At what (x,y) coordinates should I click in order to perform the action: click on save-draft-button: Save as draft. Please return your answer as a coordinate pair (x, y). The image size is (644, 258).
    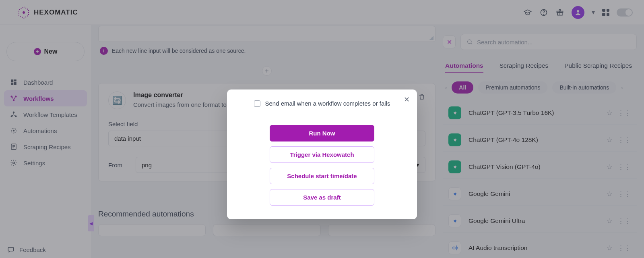
    Looking at the image, I should click on (322, 198).